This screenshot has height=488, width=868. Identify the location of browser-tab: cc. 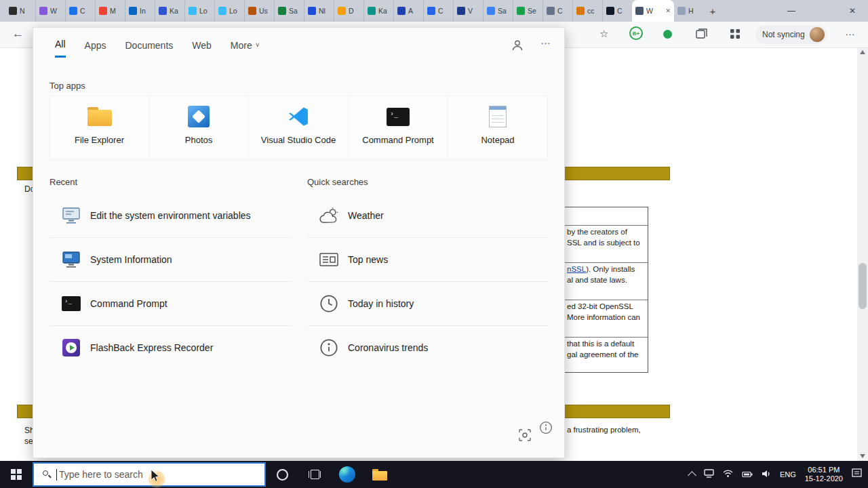
(587, 11).